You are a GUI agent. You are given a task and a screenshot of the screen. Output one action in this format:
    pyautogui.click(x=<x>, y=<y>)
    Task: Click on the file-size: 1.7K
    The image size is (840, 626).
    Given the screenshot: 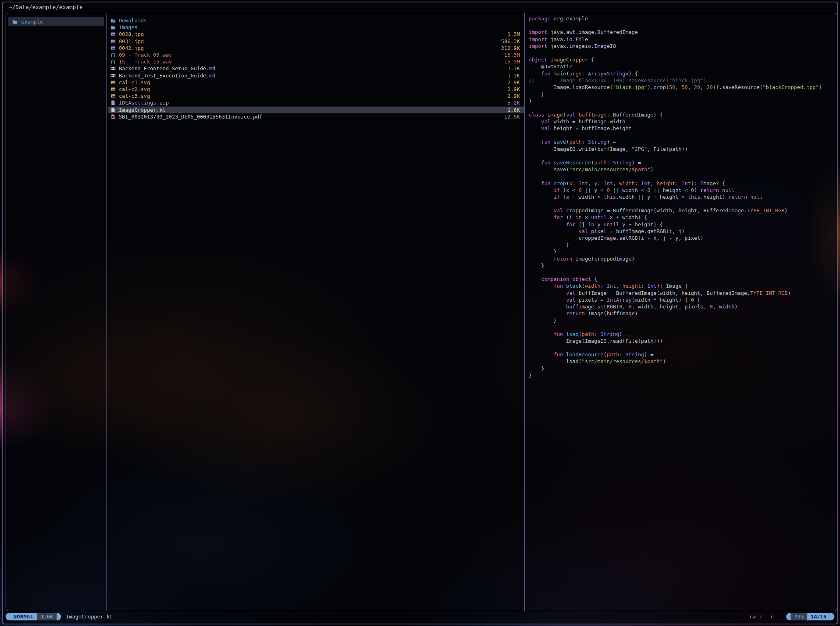 What is the action you would take?
    pyautogui.click(x=513, y=69)
    